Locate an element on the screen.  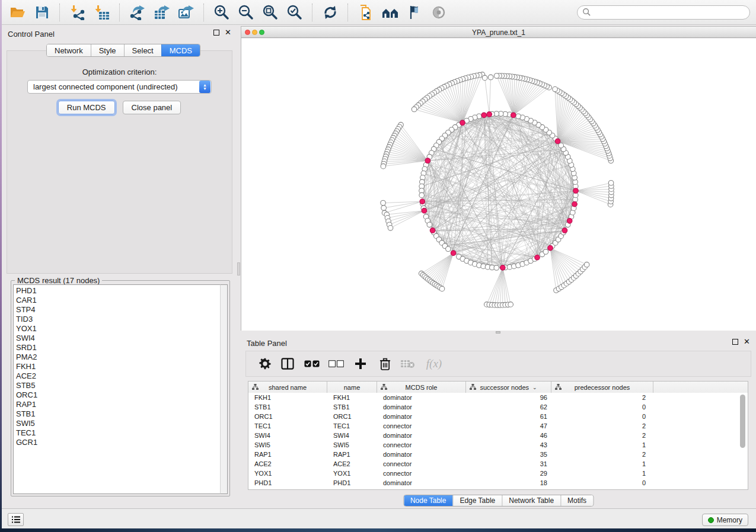
add-column-icon is located at coordinates (361, 364).